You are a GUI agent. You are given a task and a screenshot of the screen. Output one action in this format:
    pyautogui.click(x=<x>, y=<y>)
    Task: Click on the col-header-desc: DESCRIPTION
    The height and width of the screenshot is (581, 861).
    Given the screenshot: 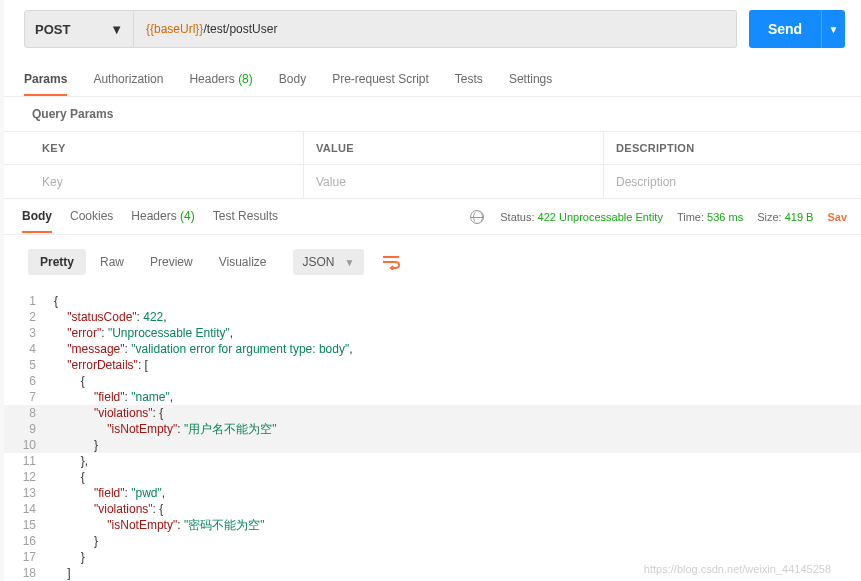 What is the action you would take?
    pyautogui.click(x=732, y=148)
    